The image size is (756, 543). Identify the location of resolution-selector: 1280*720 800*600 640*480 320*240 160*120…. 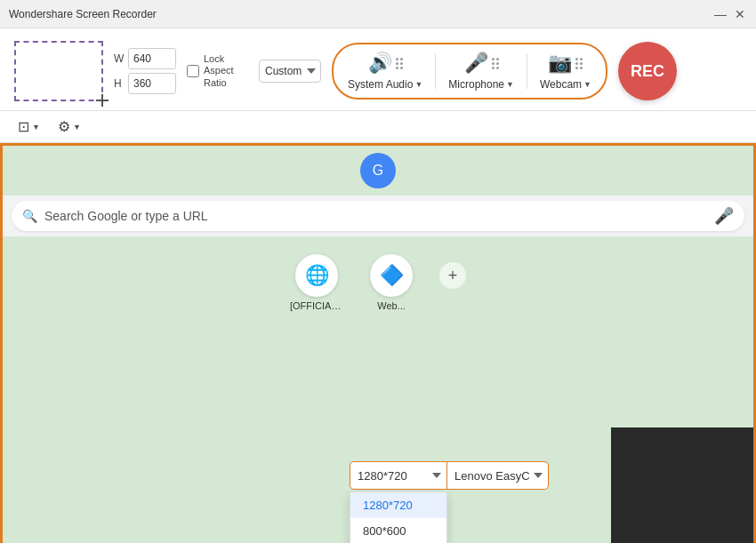
(449, 475).